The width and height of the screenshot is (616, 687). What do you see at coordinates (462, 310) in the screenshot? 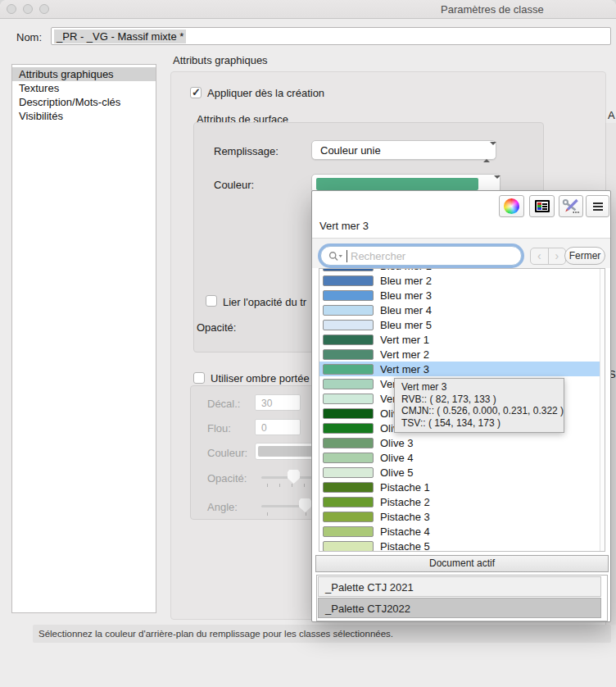
I see `color-row: Bleu mer 4` at bounding box center [462, 310].